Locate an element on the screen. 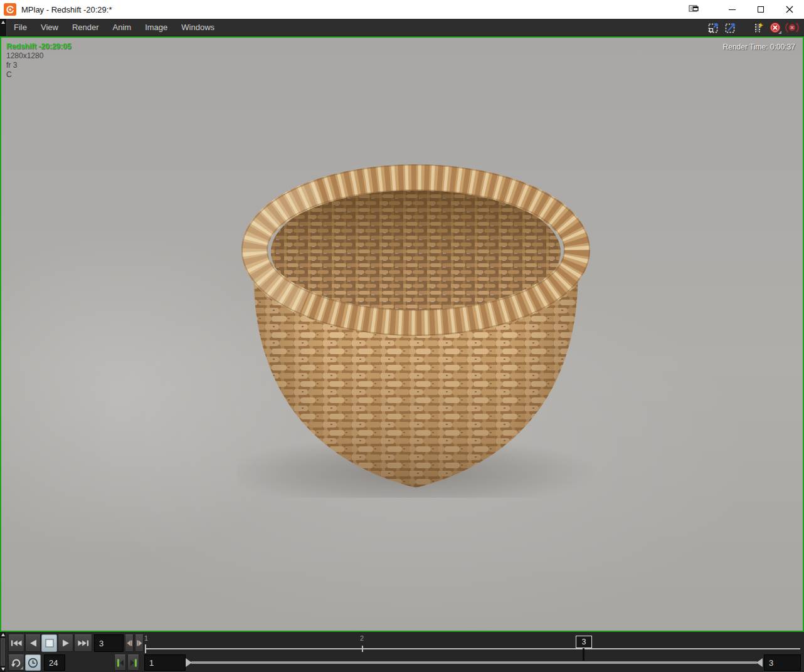 Image resolution: width=804 pixels, height=672 pixels. houdini-logo-icon is located at coordinates (10, 9).